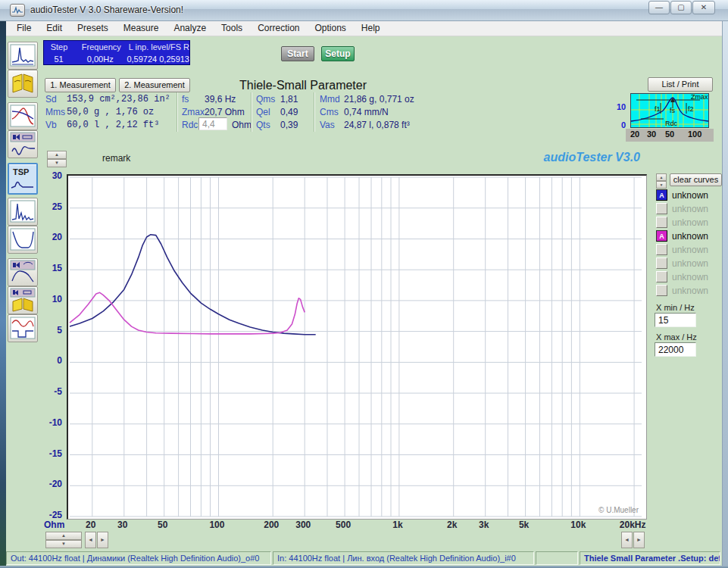 This screenshot has height=568, width=728. I want to click on frequency-value: 0,00Hz, so click(100, 59).